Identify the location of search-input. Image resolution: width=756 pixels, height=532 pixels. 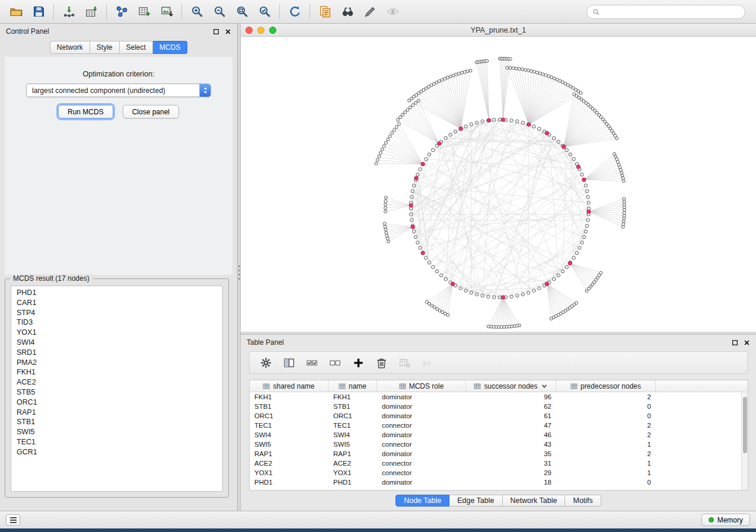
(671, 12).